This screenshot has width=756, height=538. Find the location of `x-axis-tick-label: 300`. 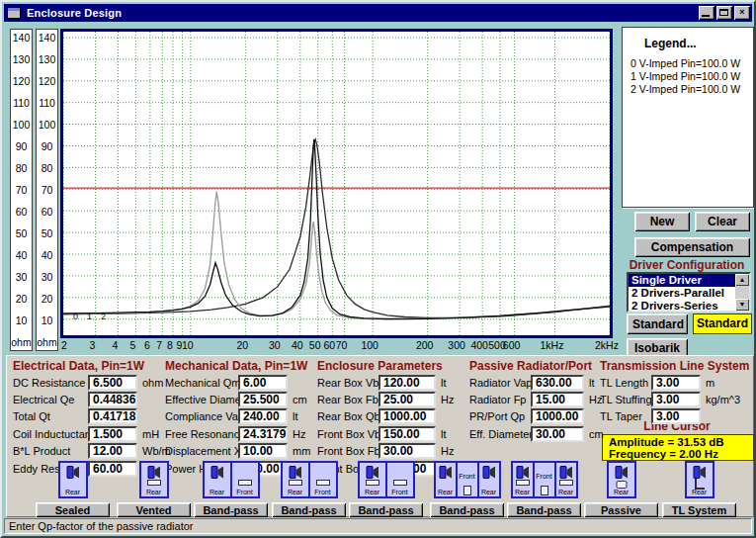

x-axis-tick-label: 300 is located at coordinates (457, 345).